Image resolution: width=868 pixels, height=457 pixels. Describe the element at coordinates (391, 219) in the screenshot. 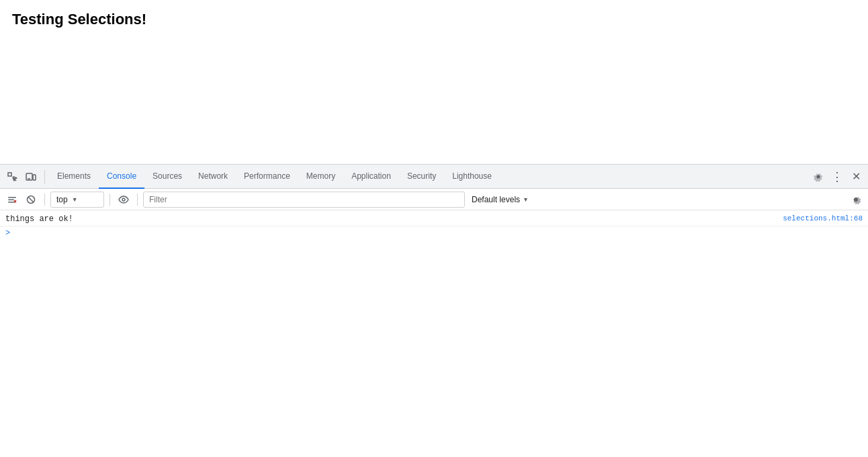

I see `console-log-text: things are ok!` at that location.